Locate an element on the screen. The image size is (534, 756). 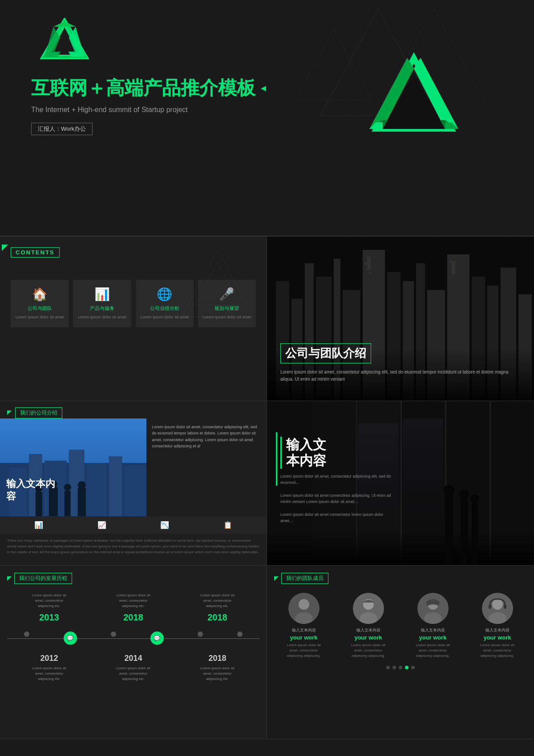
slide-dark-office: 输入文本内容 Lorem ipsum dolor sit amet, conse… is located at coordinates (400, 483).